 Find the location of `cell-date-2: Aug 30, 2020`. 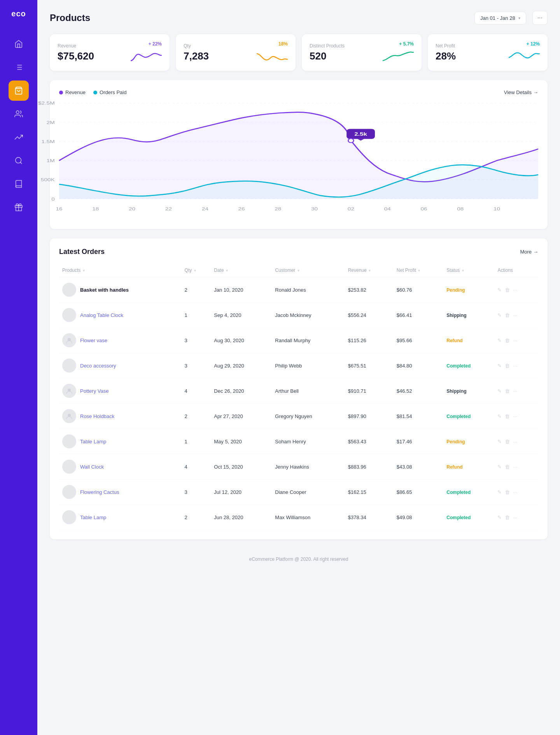

cell-date-2: Aug 30, 2020 is located at coordinates (241, 341).